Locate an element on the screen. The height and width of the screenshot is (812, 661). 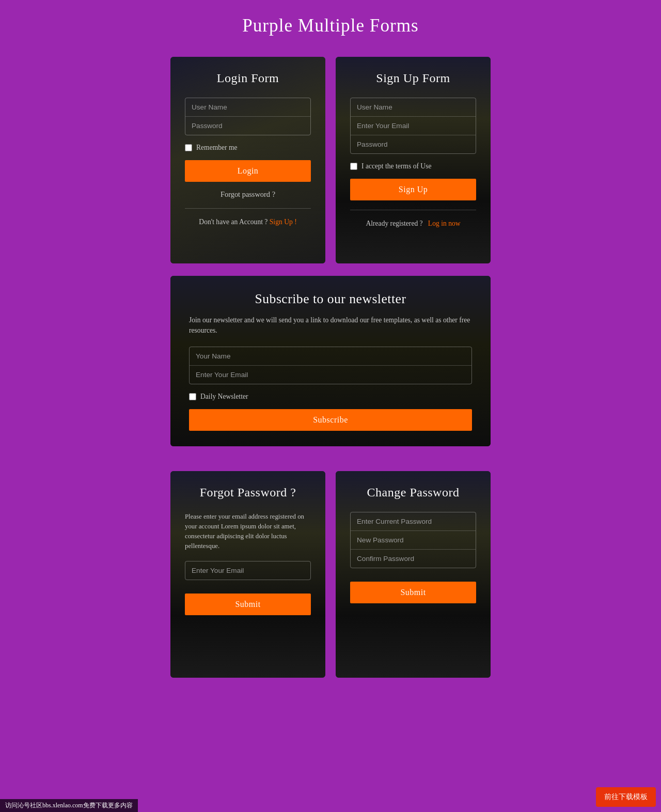
forgot-submit-button: Submit is located at coordinates (248, 604).